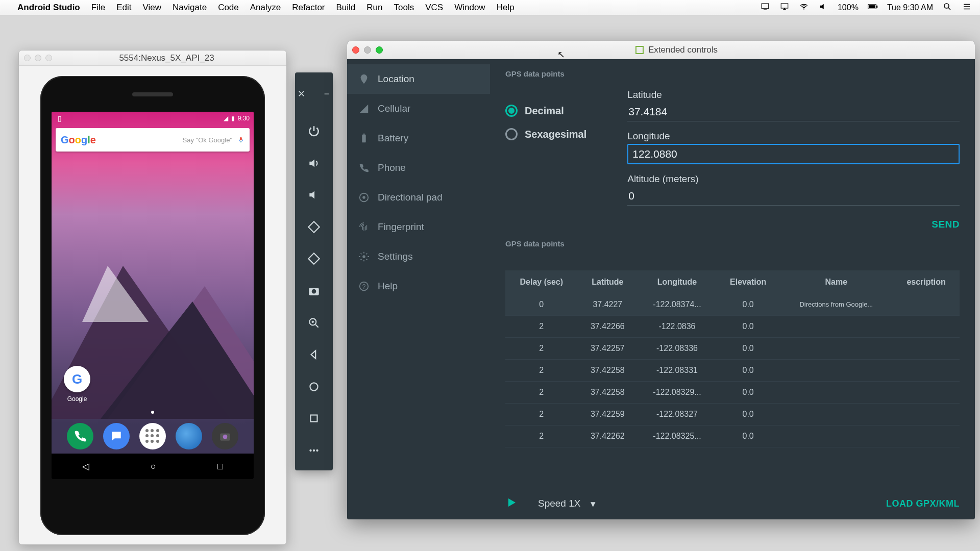 The height and width of the screenshot is (551, 980). What do you see at coordinates (152, 8) in the screenshot?
I see `menu-view: View` at bounding box center [152, 8].